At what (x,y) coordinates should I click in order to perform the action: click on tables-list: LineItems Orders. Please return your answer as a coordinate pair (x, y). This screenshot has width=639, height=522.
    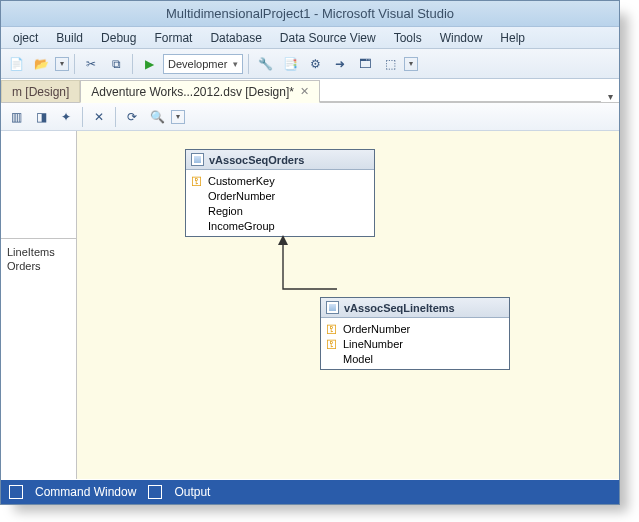
    Looking at the image, I should click on (38, 359).